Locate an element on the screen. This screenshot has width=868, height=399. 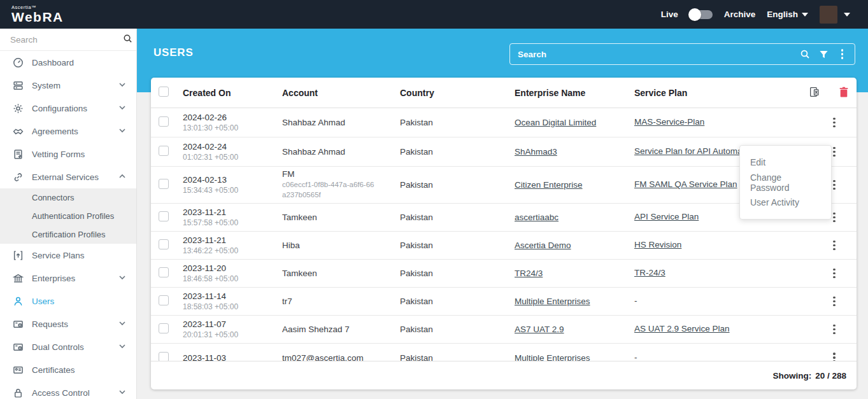
account-name: Tamkeen is located at coordinates (341, 274).